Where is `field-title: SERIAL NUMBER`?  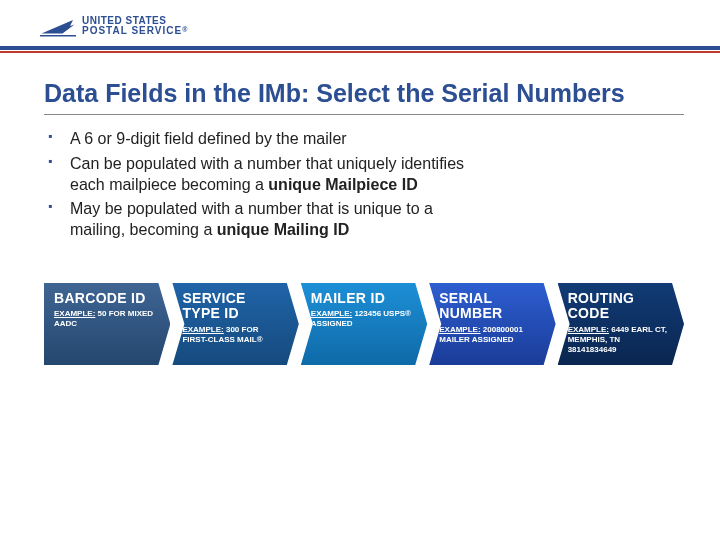
field-title: SERIAL NUMBER is located at coordinates (490, 306).